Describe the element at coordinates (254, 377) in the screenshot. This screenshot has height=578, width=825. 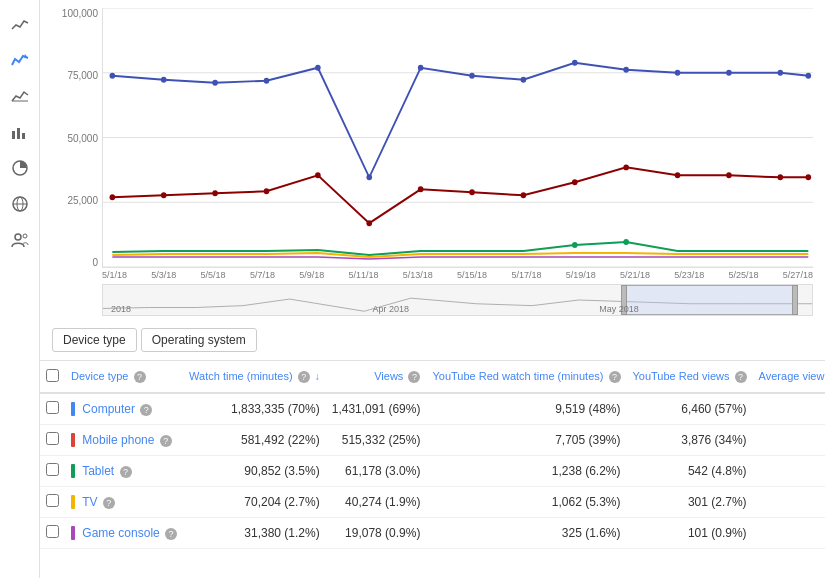
I see `header-watch-time: Watch time (minutes) ? ↓` at that location.